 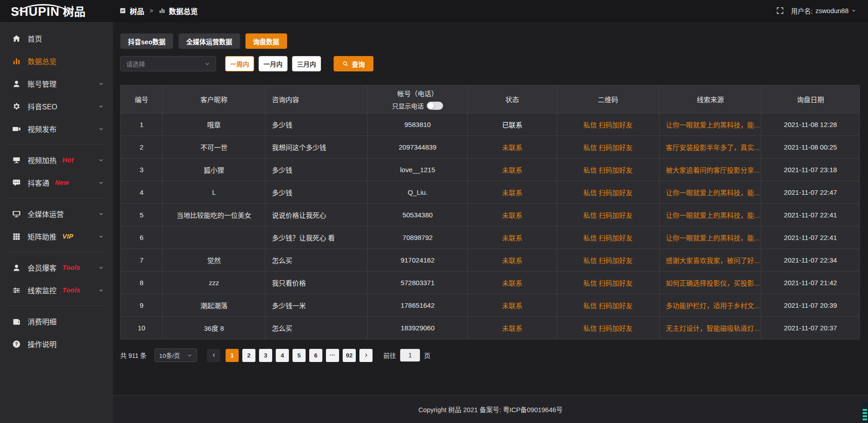 What do you see at coordinates (490, 328) in the screenshot?
I see `table-row: 10 36度 8 怎么买 183929060 未联系 私信 扫码加好友 无主灯设…` at bounding box center [490, 328].